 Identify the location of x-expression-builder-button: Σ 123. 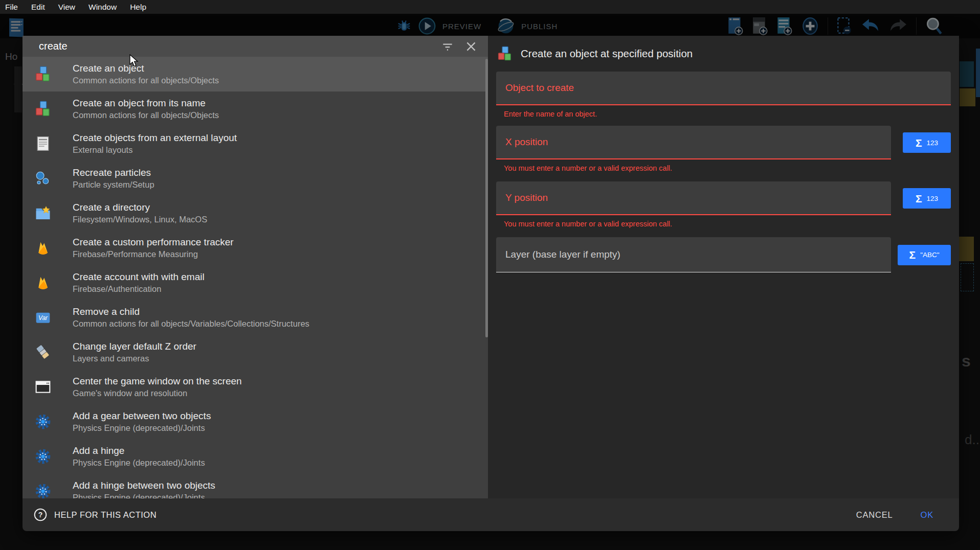
(927, 143).